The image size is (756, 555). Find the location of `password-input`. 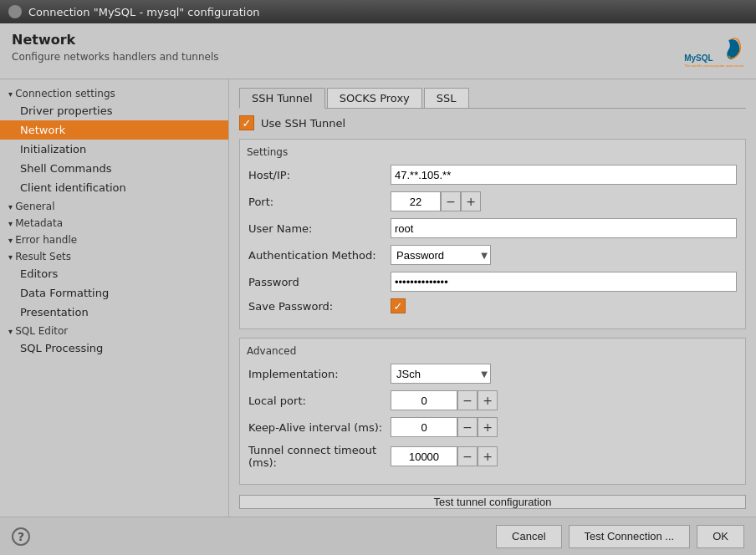

password-input is located at coordinates (564, 282).